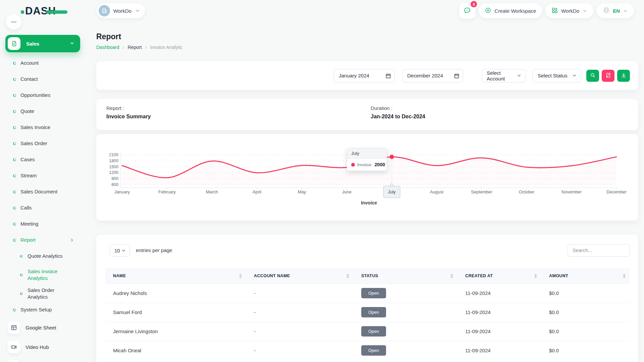 The image size is (644, 362). Describe the element at coordinates (44, 240) in the screenshot. I see `sidebar-item-report: Report` at that location.